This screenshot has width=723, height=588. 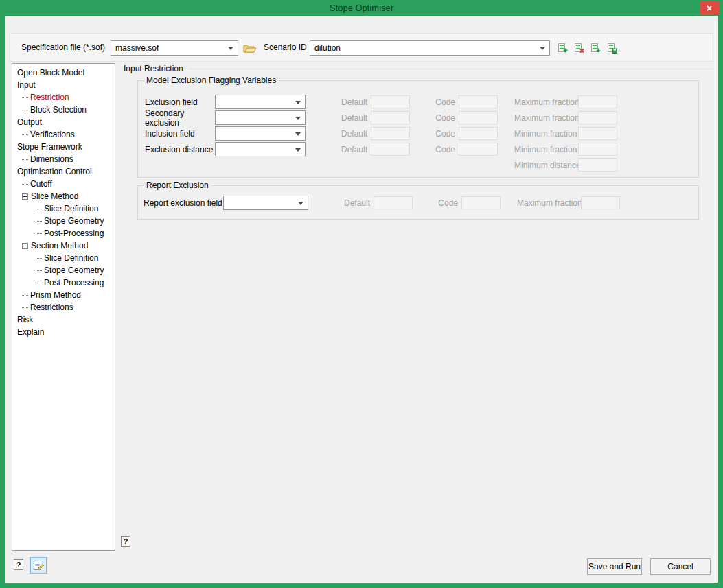 I want to click on spec-file-combo: massive.sof, so click(x=174, y=48).